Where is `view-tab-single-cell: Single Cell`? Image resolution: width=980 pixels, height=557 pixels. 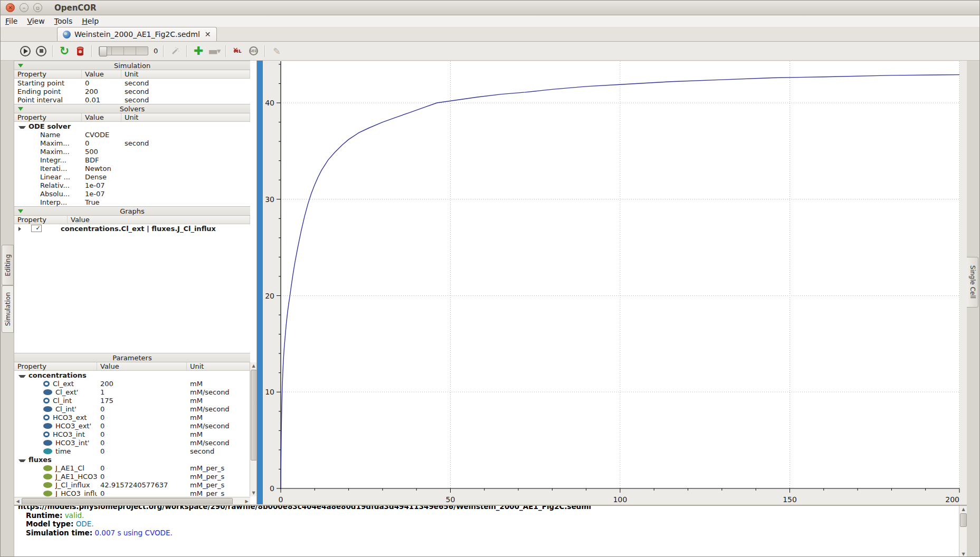
view-tab-single-cell: Single Cell is located at coordinates (972, 282).